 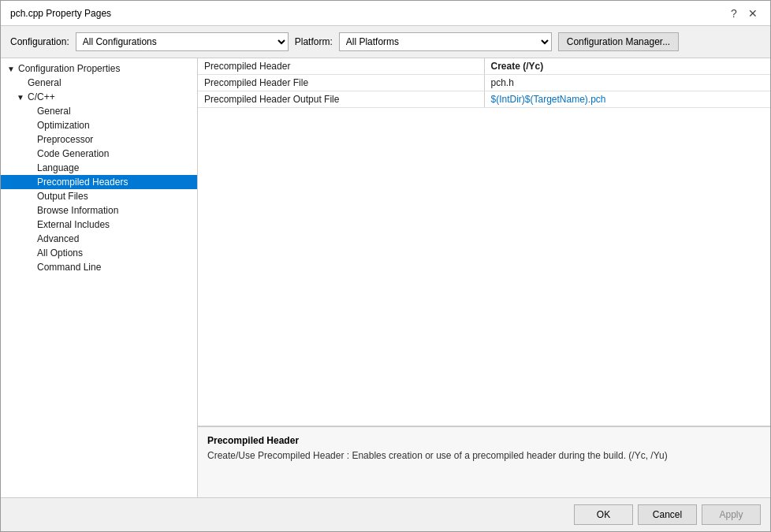 What do you see at coordinates (58, 168) in the screenshot?
I see `sidebar-item-label: Language` at bounding box center [58, 168].